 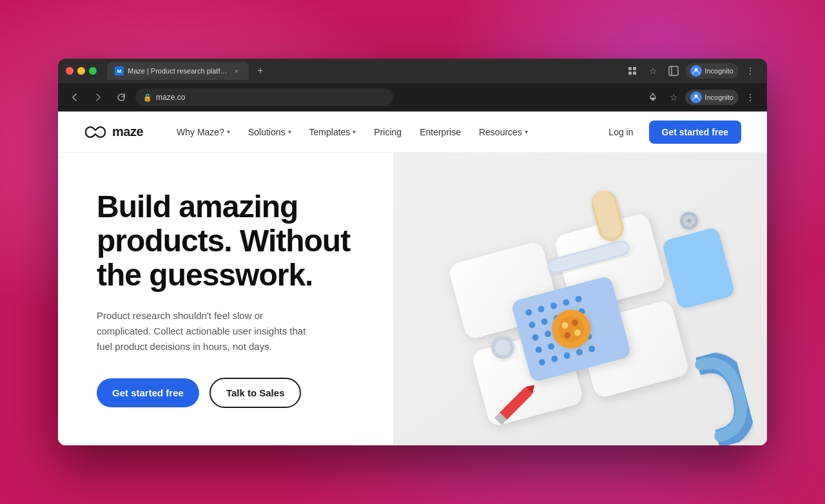 I want to click on url-text: maze.co, so click(x=170, y=97).